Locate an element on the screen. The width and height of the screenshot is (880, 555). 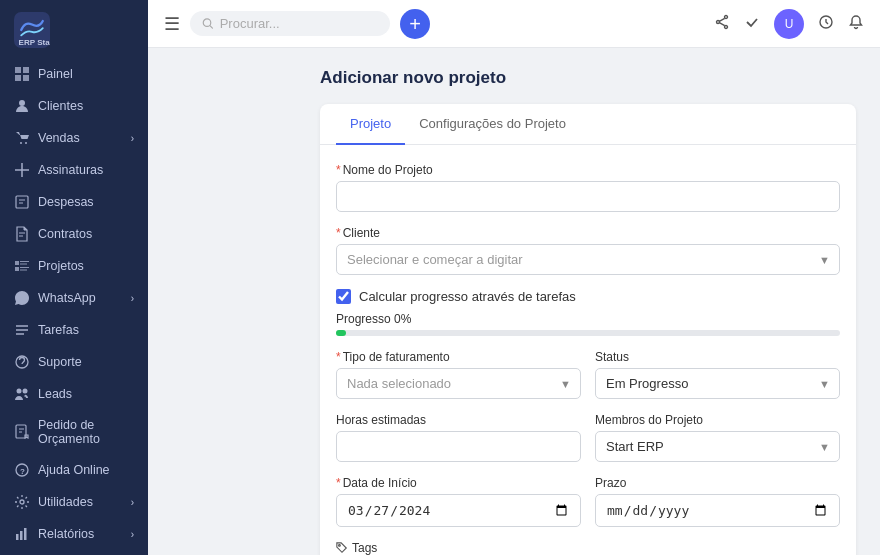
data-inicio-label: * Data de Início is located at coordinates (458, 483).